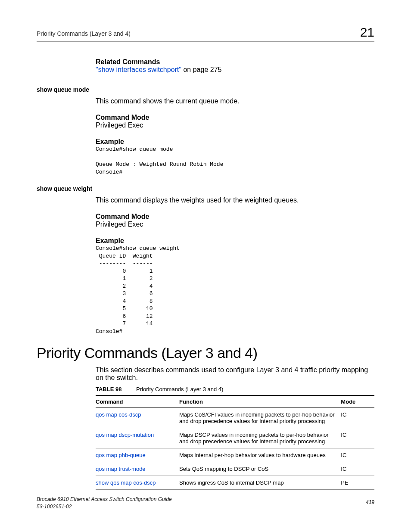 The width and height of the screenshot is (411, 532). What do you see at coordinates (118, 414) in the screenshot?
I see `link-qos-map-cos-dscp: qos map cos-dscp` at bounding box center [118, 414].